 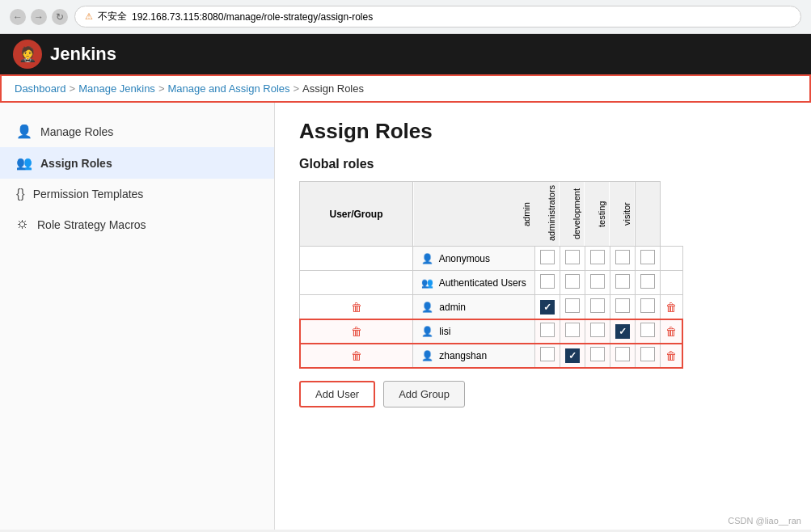 What do you see at coordinates (77, 132) in the screenshot?
I see `sidebar-label-manage-roles: Manage Roles` at bounding box center [77, 132].